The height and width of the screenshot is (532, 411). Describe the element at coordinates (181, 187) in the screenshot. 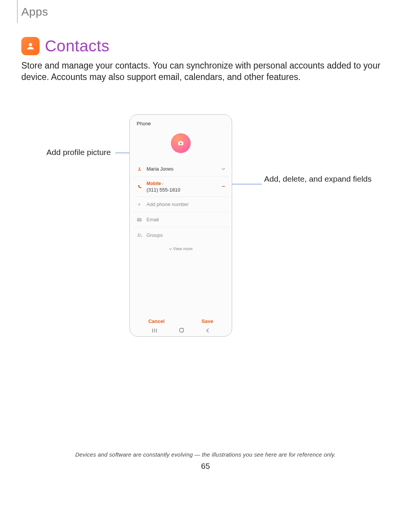

I see `mobile-field: Mobile› (311) 555-1810` at that location.